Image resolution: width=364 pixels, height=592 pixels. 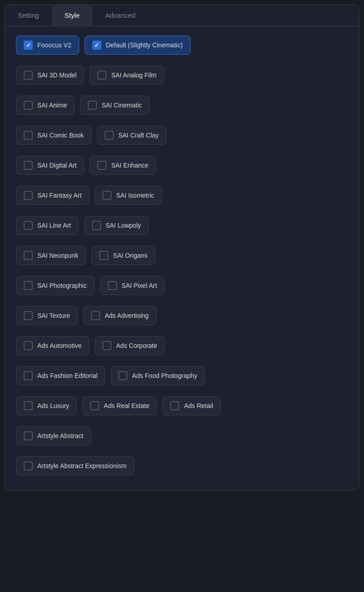 What do you see at coordinates (182, 376) in the screenshot?
I see `style-row: Ads Fashion EditorialAds Food Photograph…` at bounding box center [182, 376].